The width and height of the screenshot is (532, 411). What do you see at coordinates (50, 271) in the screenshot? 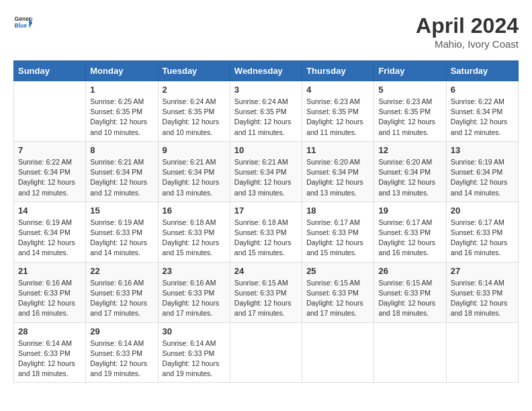
I see `day-number: 21` at bounding box center [50, 271].